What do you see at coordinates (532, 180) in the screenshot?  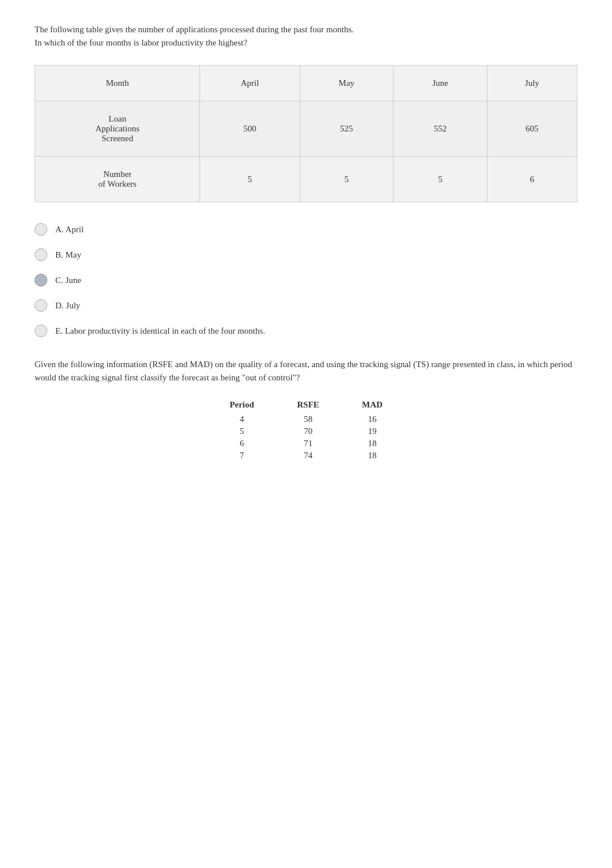 I see `table-cell: 6` at bounding box center [532, 180].